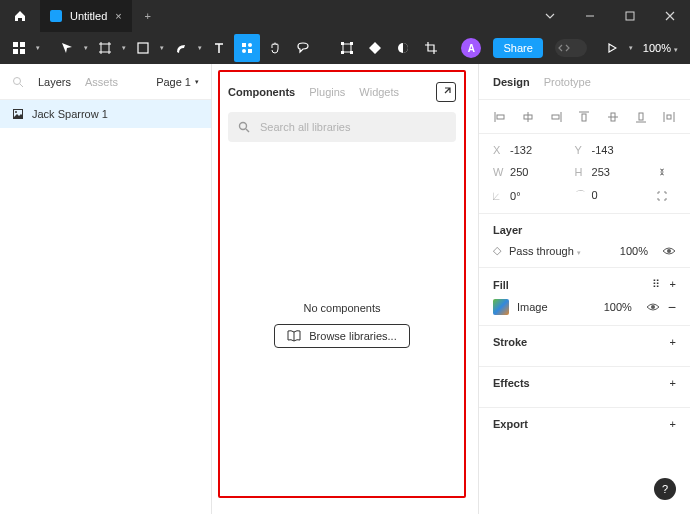  What do you see at coordinates (665, 489) in the screenshot?
I see `help-button: ?` at bounding box center [665, 489].